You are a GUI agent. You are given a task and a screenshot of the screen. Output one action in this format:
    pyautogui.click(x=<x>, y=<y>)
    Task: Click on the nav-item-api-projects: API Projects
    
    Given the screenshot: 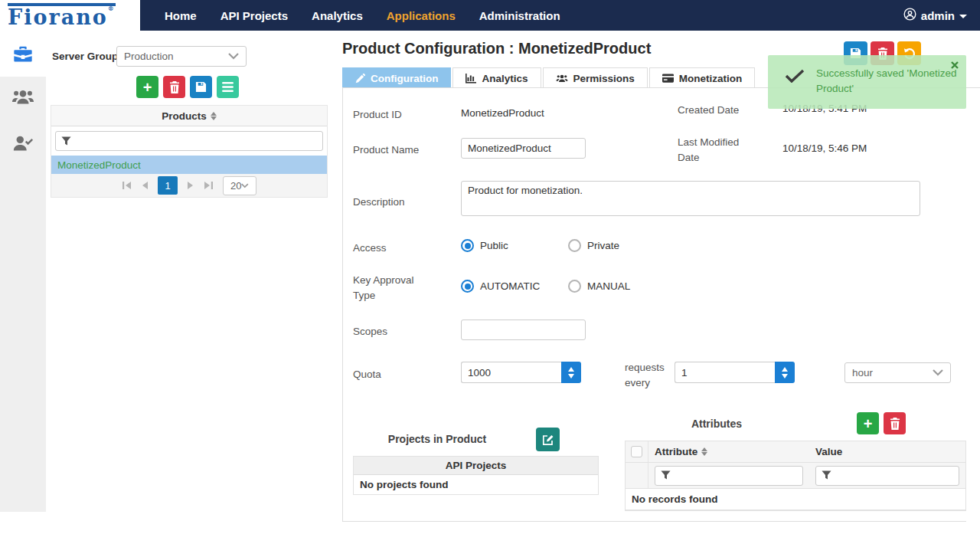 What is the action you would take?
    pyautogui.click(x=254, y=15)
    